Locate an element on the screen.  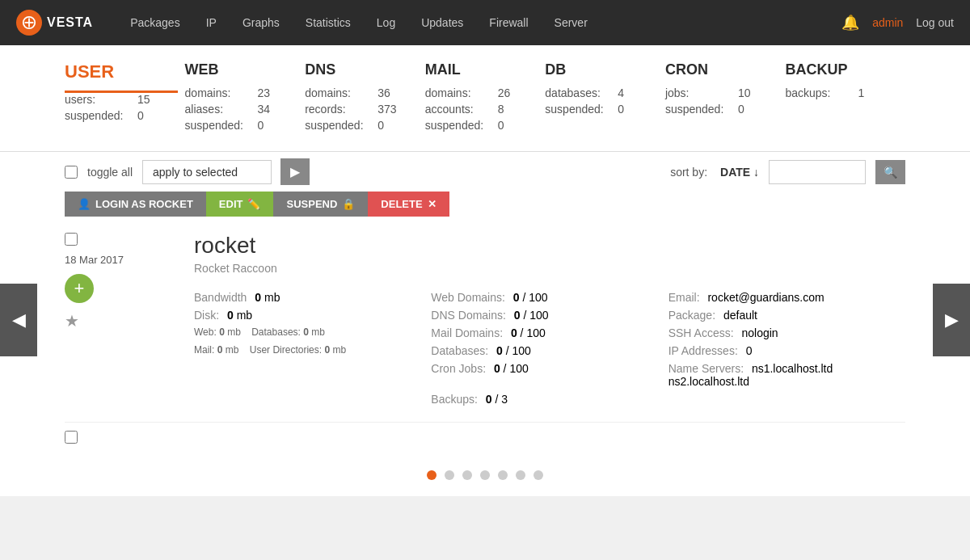
cron-row-0: jobs: 10 is located at coordinates (726, 93).